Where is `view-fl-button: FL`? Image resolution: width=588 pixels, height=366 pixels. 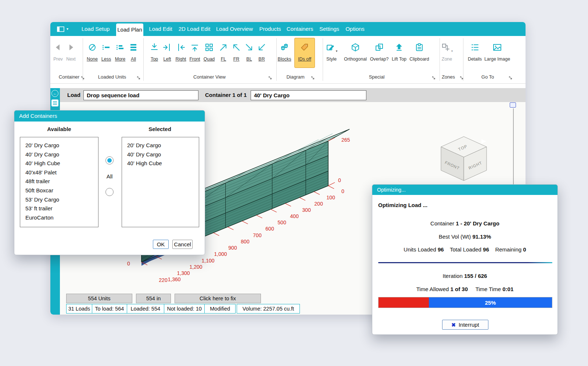 view-fl-button: FL is located at coordinates (223, 54).